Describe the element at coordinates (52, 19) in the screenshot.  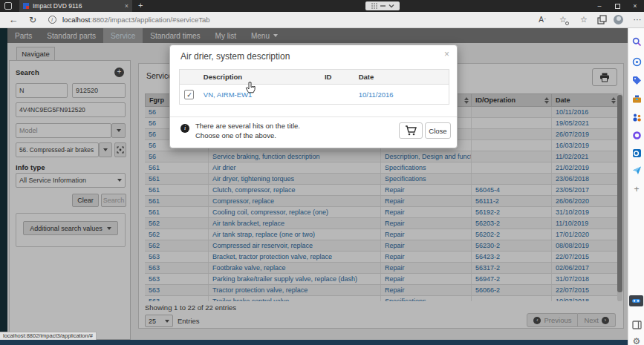
I see `site-info-icon: i` at that location.